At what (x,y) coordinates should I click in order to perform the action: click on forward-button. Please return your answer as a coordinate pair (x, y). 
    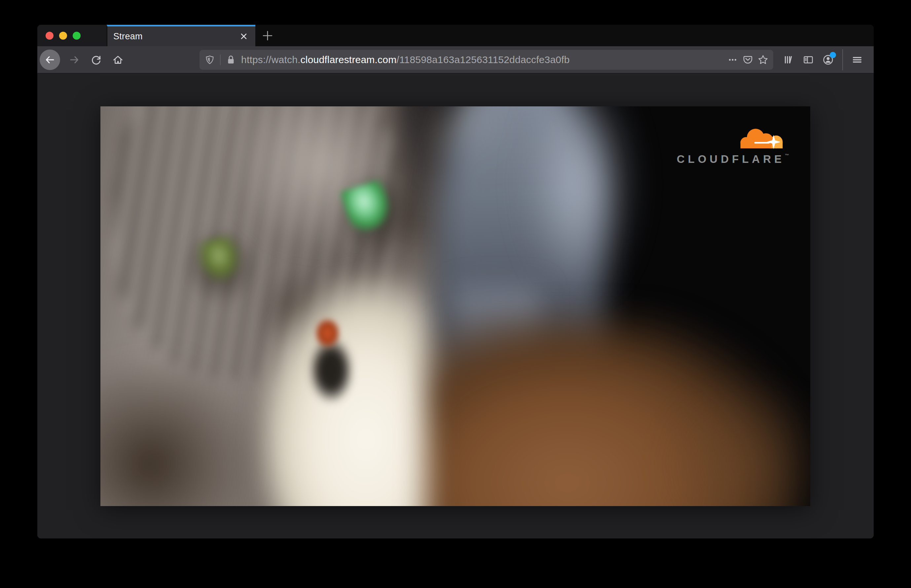
    Looking at the image, I should click on (74, 60).